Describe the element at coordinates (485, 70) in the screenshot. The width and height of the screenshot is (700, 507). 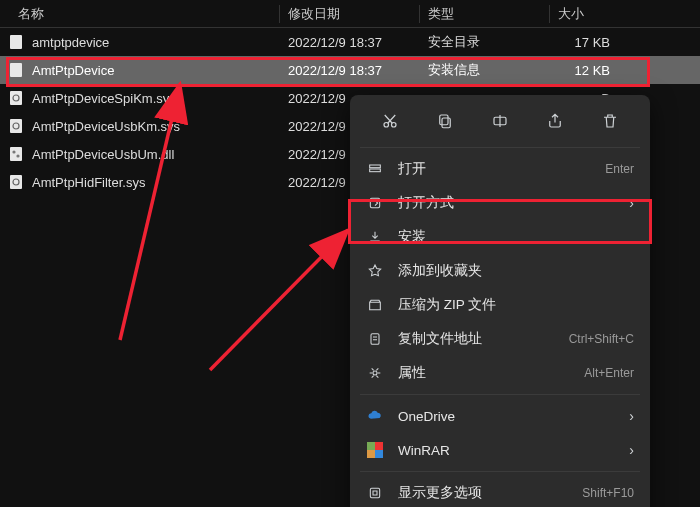
I see `file-type: 安装信息` at that location.